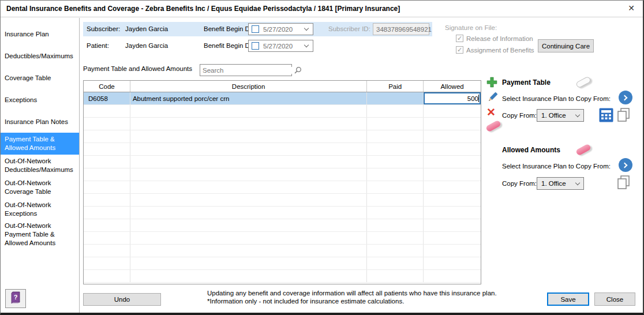 The width and height of the screenshot is (644, 315). Describe the element at coordinates (249, 87) in the screenshot. I see `table-header-cell: Description` at that location.